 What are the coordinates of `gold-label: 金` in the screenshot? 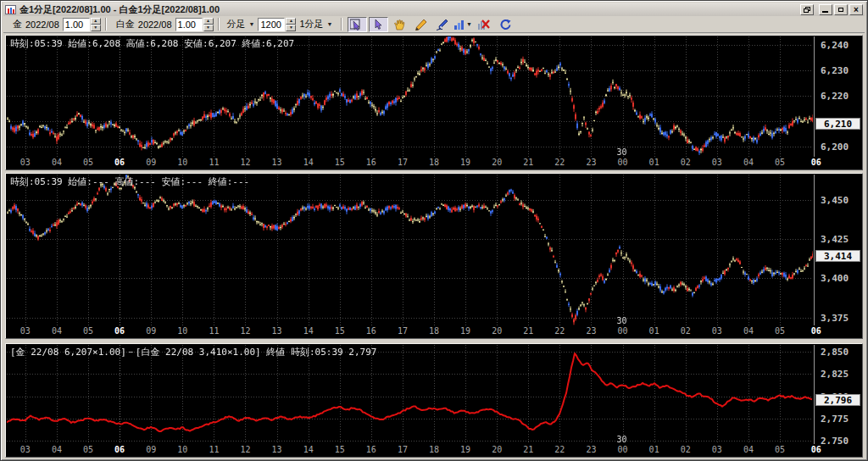 It's located at (17, 24).